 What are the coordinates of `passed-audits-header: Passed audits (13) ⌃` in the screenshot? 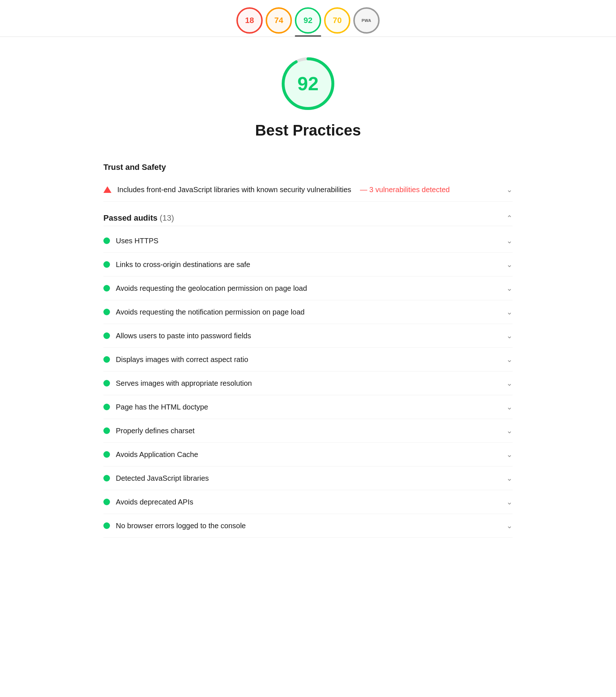 It's located at (308, 214).